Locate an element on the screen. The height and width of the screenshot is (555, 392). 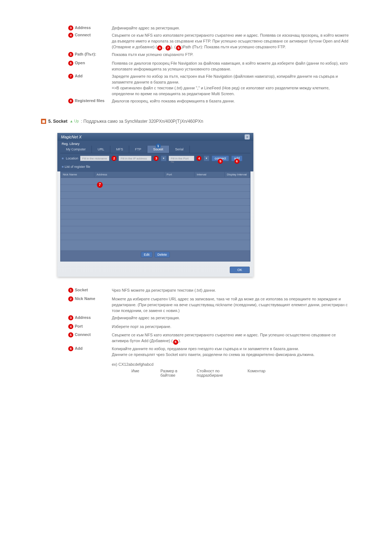
num-badge: 8 is located at coordinates (71, 101).